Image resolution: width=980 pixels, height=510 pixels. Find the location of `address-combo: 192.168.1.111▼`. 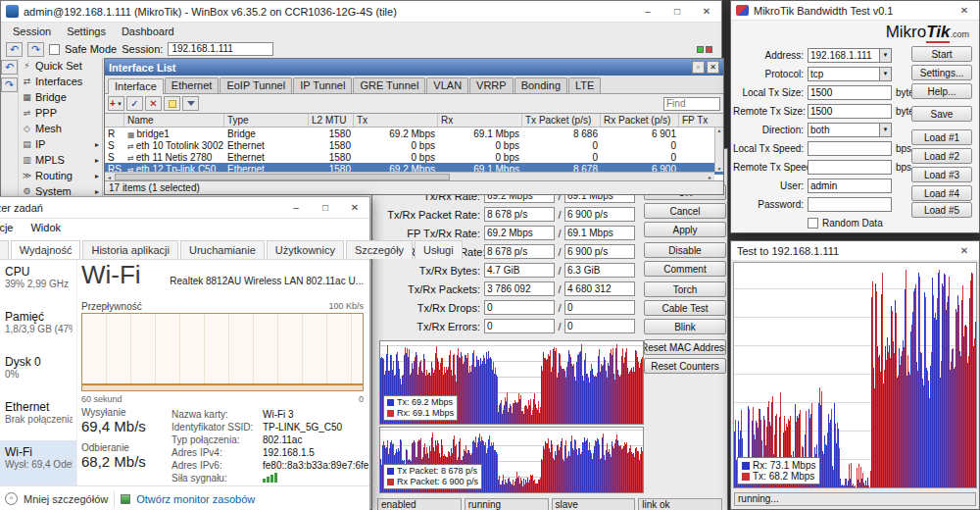

address-combo: 192.168.1.111▼ is located at coordinates (850, 55).